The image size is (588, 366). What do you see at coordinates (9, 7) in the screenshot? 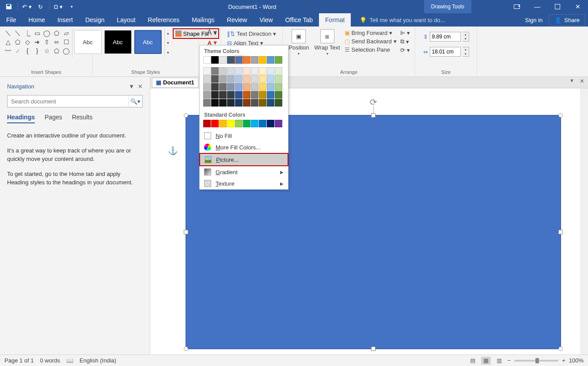
I see `save-icon` at bounding box center [9, 7].